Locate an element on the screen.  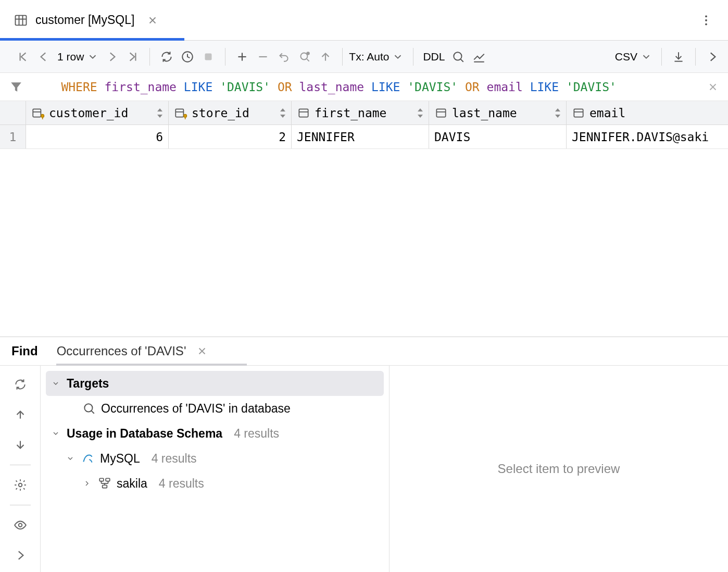
tree-node-mysql: MySQL 4 results is located at coordinates (215, 458).